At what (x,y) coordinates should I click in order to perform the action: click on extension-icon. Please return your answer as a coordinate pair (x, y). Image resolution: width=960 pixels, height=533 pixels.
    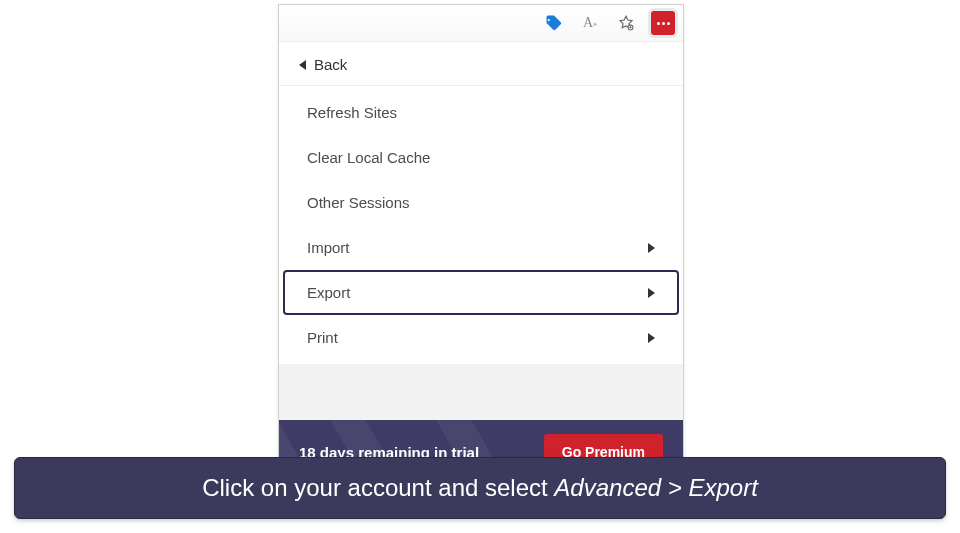
    Looking at the image, I should click on (663, 23).